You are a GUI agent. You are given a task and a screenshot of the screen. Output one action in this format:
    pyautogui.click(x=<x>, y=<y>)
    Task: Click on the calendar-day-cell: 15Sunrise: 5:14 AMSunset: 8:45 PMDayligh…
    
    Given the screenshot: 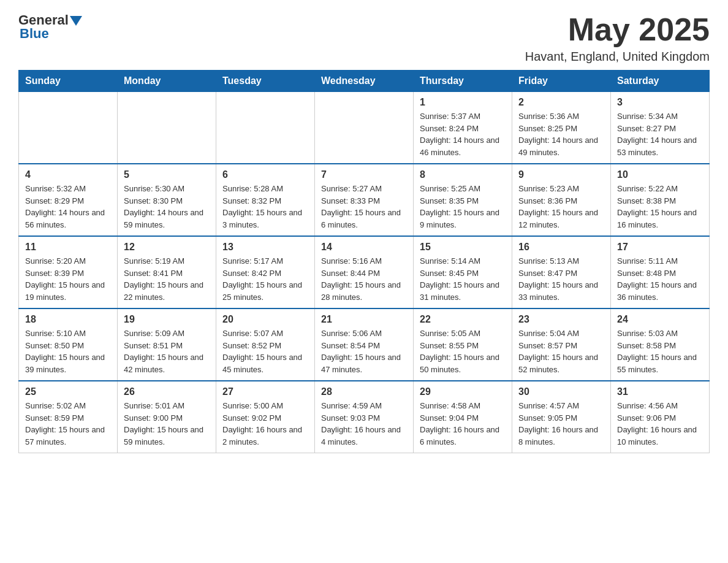 What is the action you would take?
    pyautogui.click(x=463, y=272)
    